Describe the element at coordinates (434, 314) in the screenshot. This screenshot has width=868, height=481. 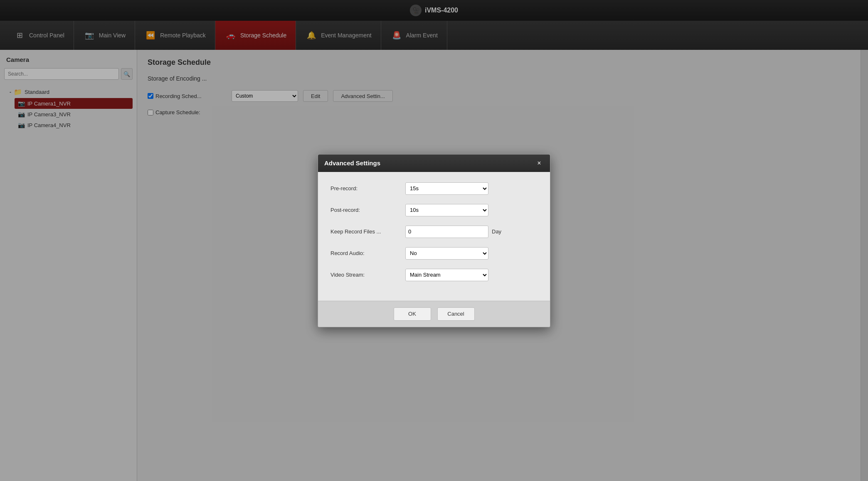
I see `modal-footer: OK Cancel` at that location.